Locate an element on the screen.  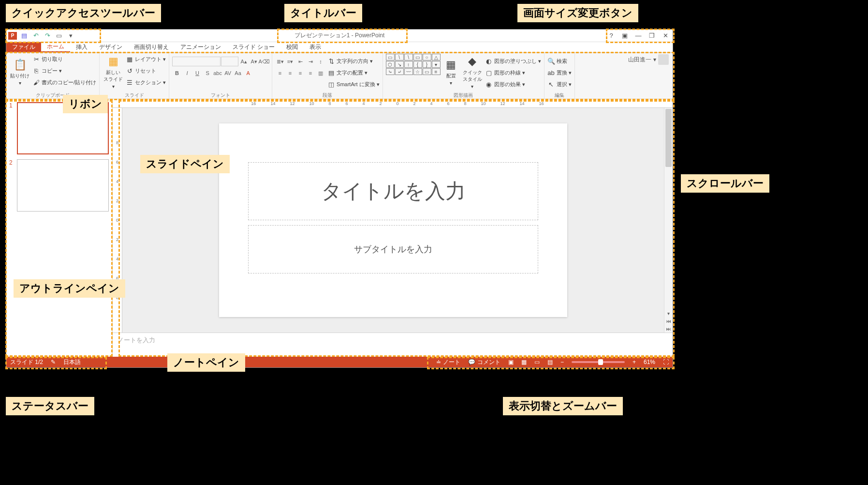
arrange-button: ▦ 配置▾ is located at coordinates (451, 72).